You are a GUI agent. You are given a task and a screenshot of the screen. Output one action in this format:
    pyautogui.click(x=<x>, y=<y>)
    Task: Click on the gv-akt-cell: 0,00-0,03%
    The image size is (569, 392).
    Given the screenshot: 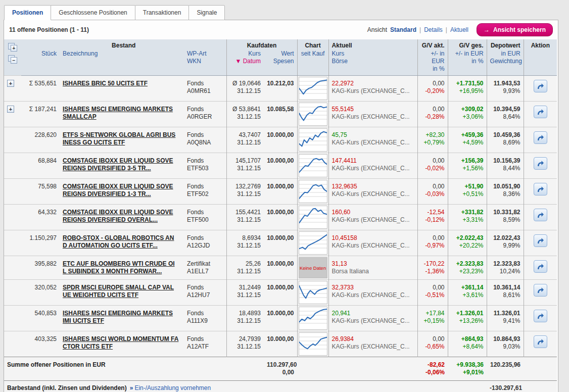 What is the action you would take?
    pyautogui.click(x=433, y=192)
    